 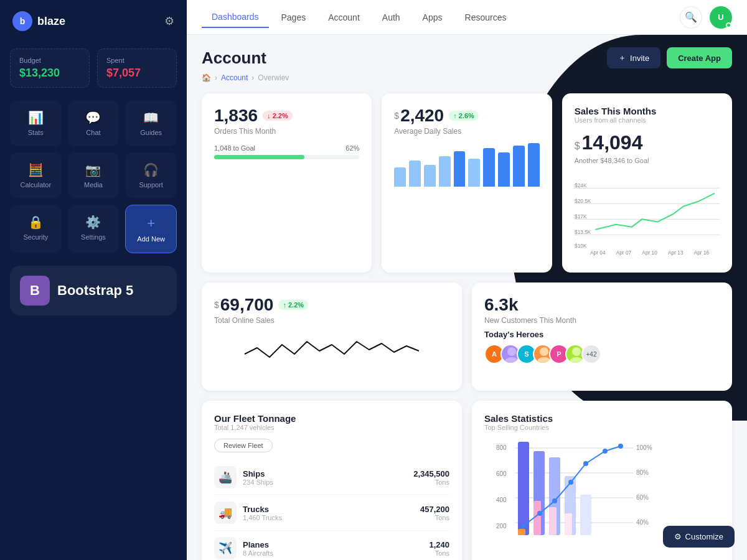 I want to click on menu-icon: ⚙, so click(x=169, y=21).